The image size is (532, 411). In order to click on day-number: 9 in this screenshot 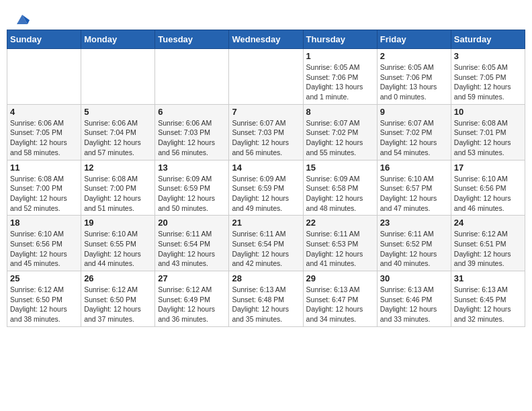, I will do `click(414, 111)`.